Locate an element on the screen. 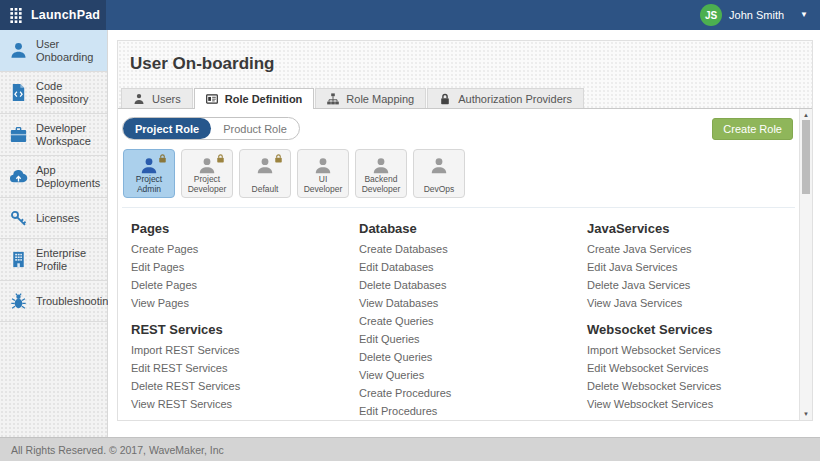  role-toolbar: Project Role Product Role Create Role is located at coordinates (458, 130).